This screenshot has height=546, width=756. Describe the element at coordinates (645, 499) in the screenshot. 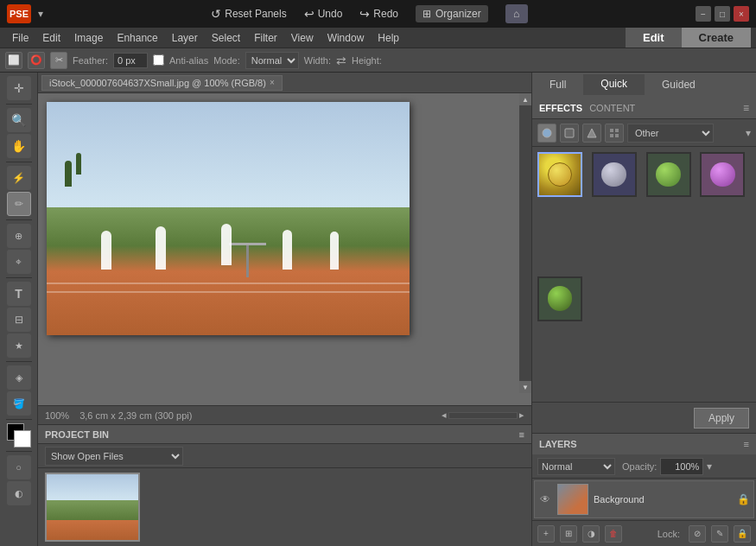

I see `layer-row: 👁 Background 🔒` at that location.